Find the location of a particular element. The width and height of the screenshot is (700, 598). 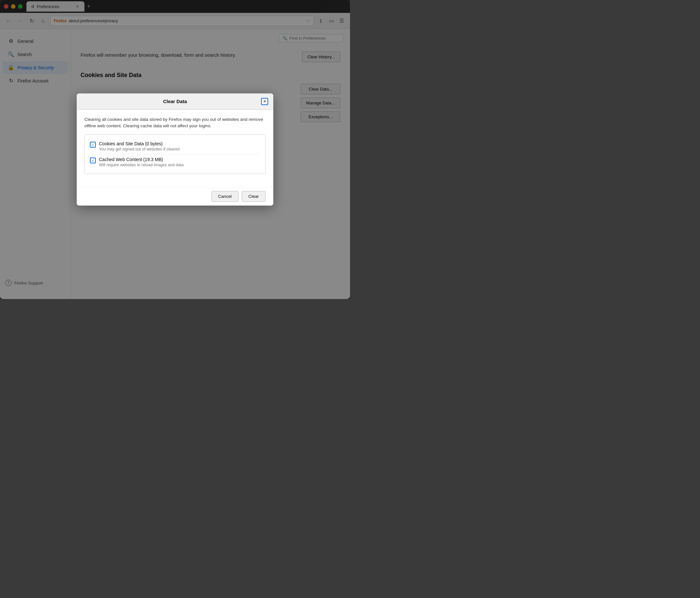

cached-option-text: Cached Web Content (19.3 MB) Will requir… is located at coordinates (141, 162).